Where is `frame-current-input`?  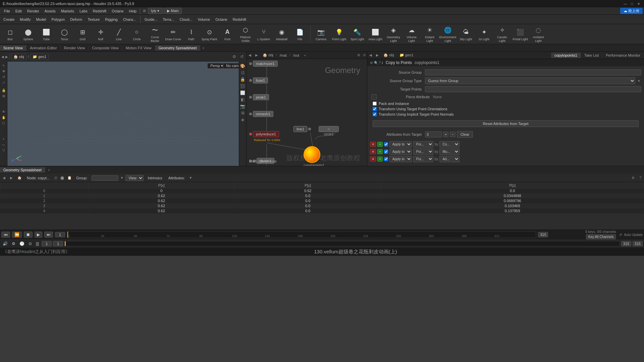 frame-current-input is located at coordinates (47, 244).